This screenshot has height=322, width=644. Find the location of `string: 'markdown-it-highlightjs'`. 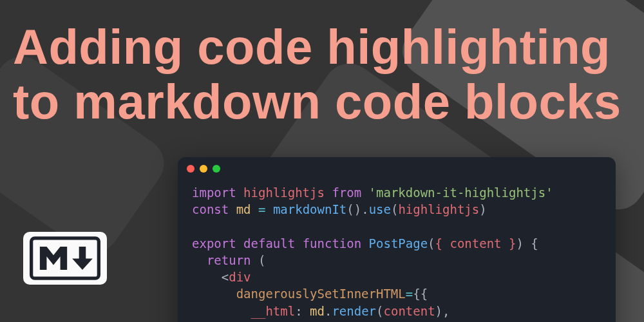

string: 'markdown-it-highlightjs' is located at coordinates (461, 193).